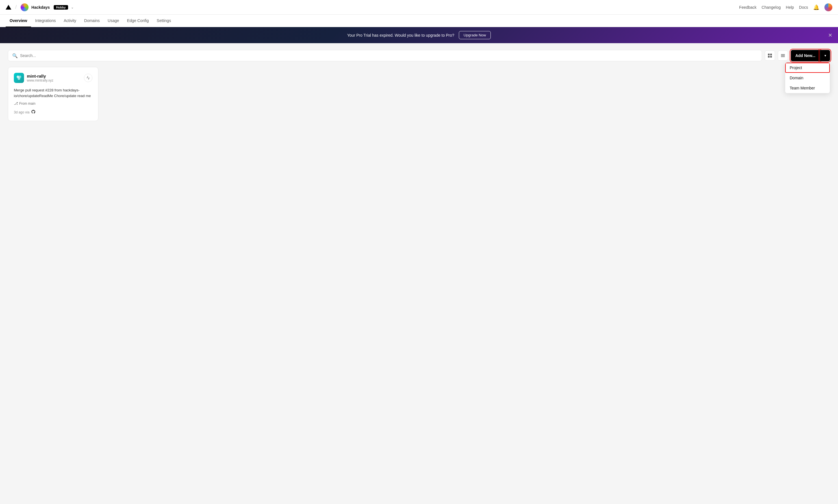  Describe the element at coordinates (34, 78) in the screenshot. I see `project-info: mint-rally www.mintrally.xyz` at that location.